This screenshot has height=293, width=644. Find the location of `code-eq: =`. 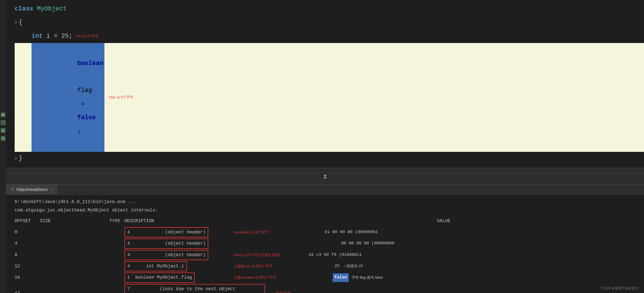

code-eq: = is located at coordinates (56, 36).